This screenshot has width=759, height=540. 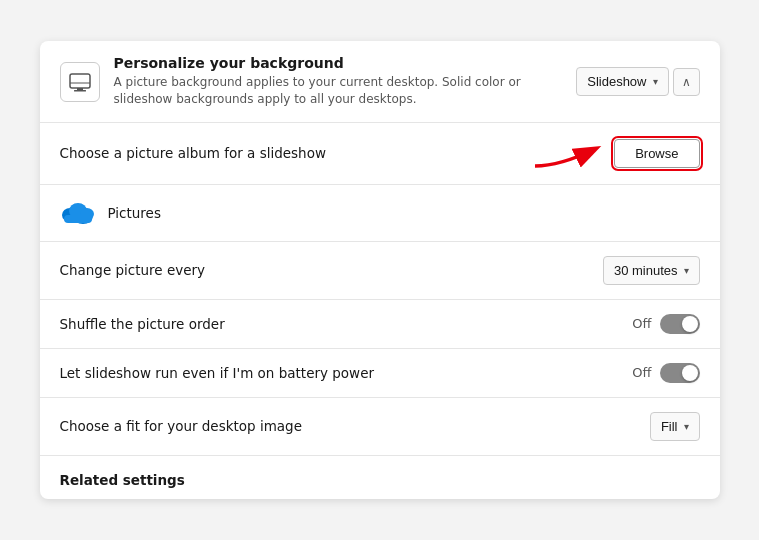 I want to click on shuffle-control: Off, so click(x=666, y=324).